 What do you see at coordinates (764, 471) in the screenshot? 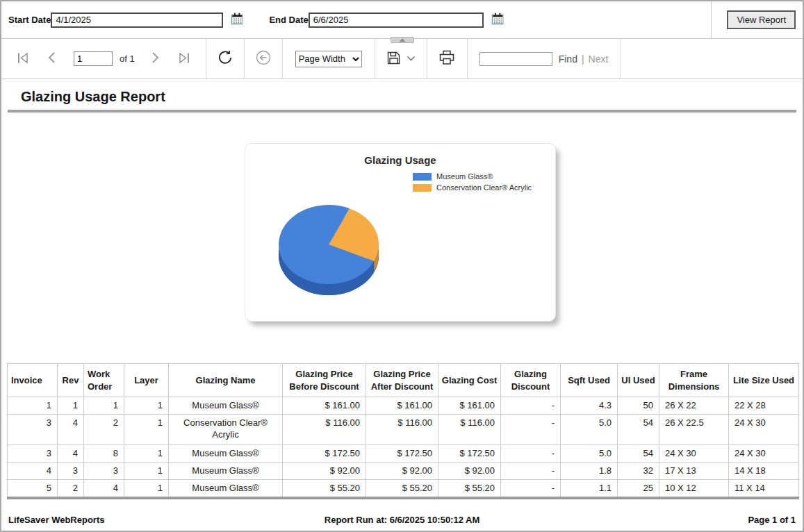
I see `table-cell: 14 X 18` at bounding box center [764, 471].